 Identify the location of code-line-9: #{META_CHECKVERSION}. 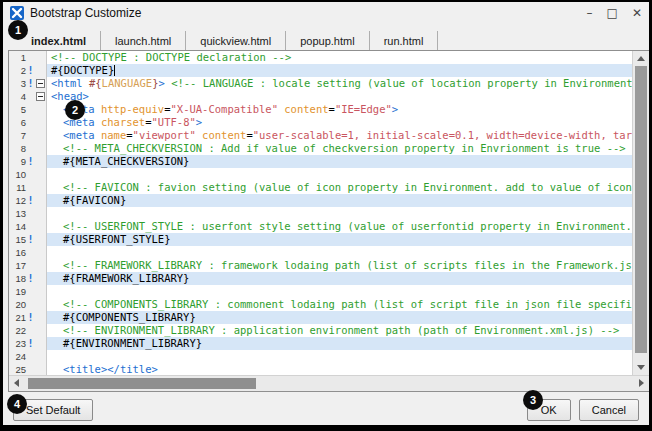
(340, 162).